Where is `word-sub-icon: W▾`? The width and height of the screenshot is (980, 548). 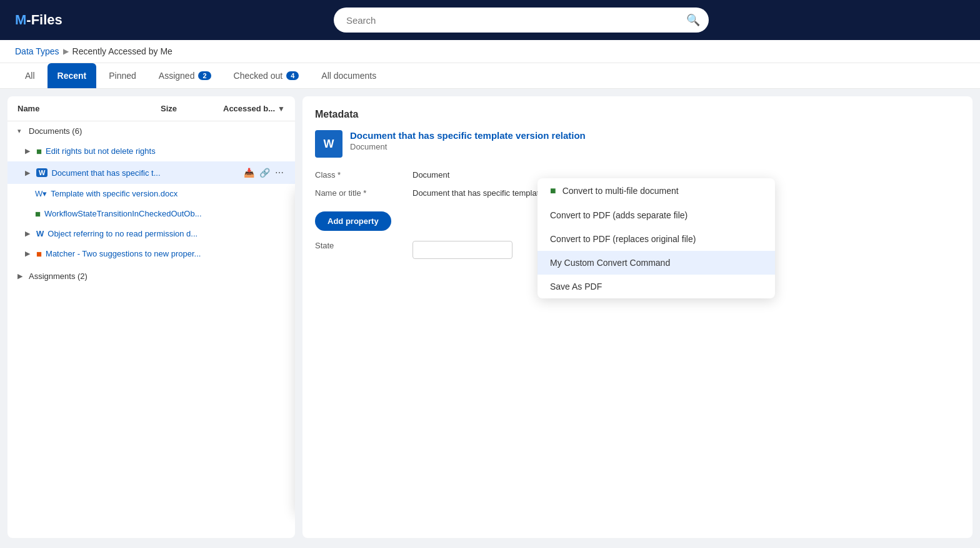
word-sub-icon: W▾ is located at coordinates (41, 194).